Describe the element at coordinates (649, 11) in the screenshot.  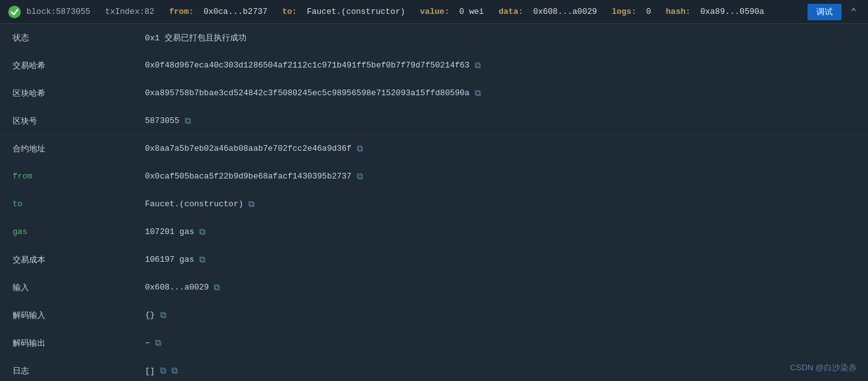
I see `logs-value: 0` at that location.